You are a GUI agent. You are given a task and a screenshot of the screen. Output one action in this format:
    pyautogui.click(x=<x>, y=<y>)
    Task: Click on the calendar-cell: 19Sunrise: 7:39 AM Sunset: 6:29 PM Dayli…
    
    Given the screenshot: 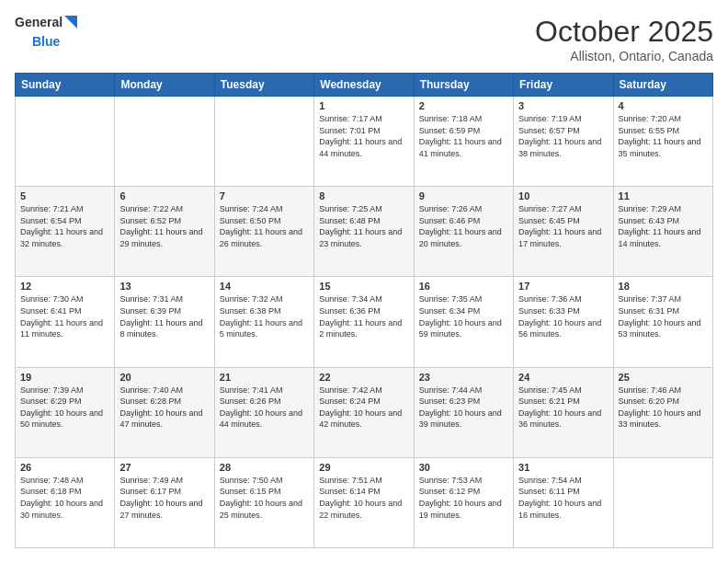 What is the action you would take?
    pyautogui.click(x=65, y=412)
    